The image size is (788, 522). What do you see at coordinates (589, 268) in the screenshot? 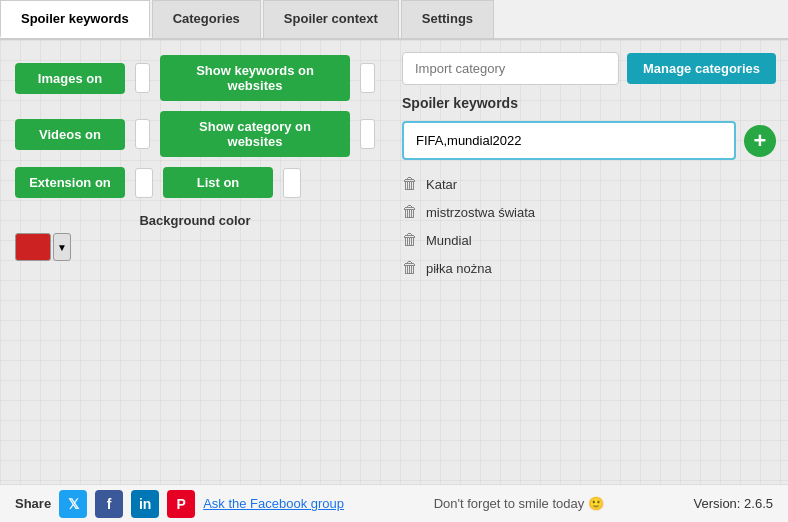
I see `keyword-item: 🗑piłka nożna` at bounding box center [589, 268].